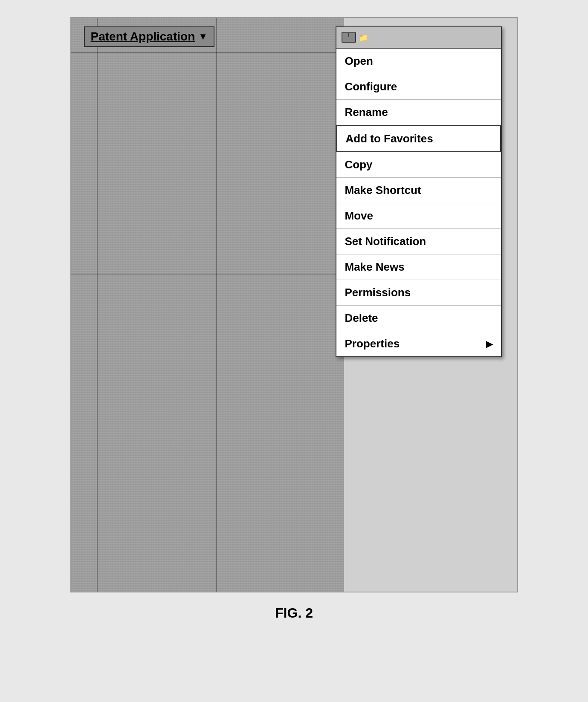 The image size is (588, 702). Describe the element at coordinates (490, 344) in the screenshot. I see `submenu-arrow-icon-properties: ▶` at that location.